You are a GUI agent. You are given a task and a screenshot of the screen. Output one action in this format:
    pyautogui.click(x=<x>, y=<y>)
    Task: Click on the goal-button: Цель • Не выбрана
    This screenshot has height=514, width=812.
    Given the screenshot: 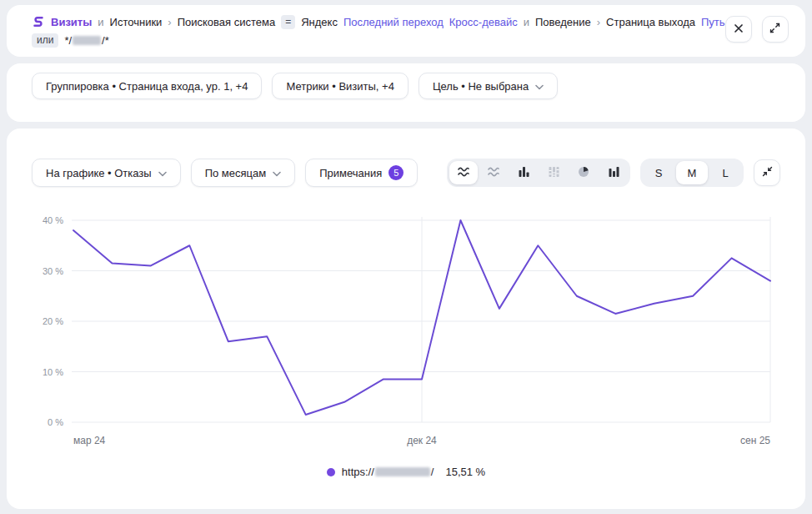 What is the action you would take?
    pyautogui.click(x=489, y=86)
    